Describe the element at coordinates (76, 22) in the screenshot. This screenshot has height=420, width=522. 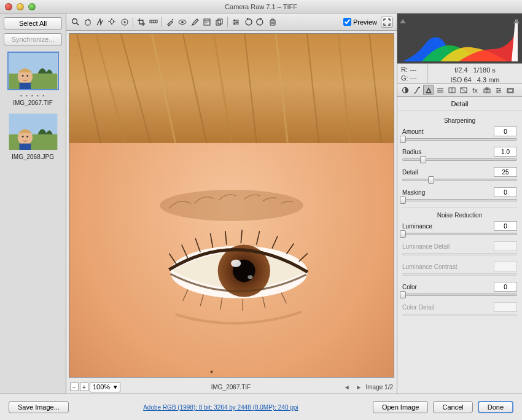
I see `zoom-tool-icon` at that location.